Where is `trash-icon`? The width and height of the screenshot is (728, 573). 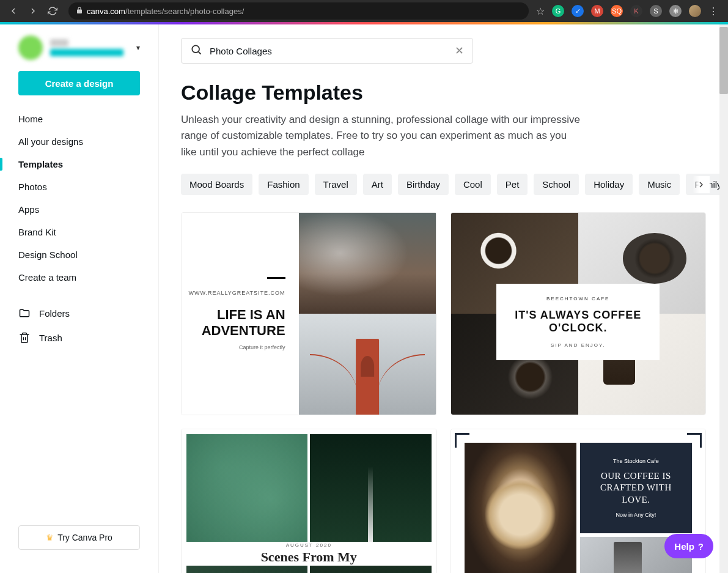
trash-icon is located at coordinates (24, 338).